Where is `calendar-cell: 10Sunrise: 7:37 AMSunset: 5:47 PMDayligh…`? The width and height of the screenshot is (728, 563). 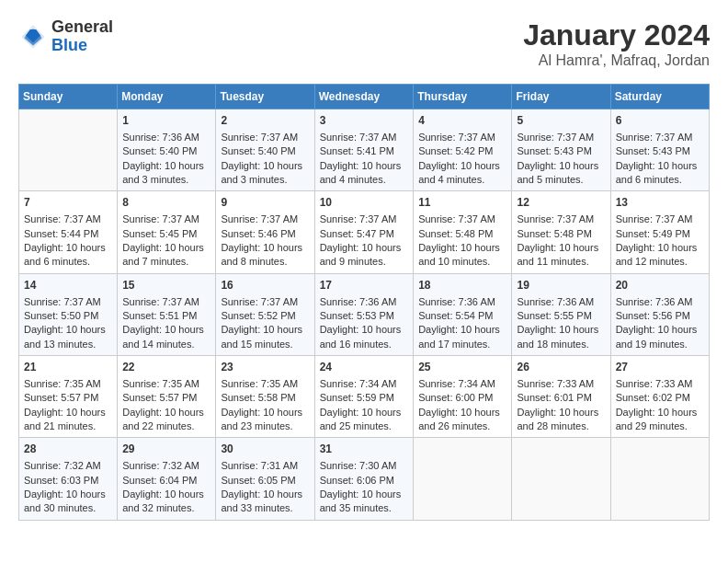
calendar-cell: 10Sunrise: 7:37 AMSunset: 5:47 PMDayligh… is located at coordinates (364, 232).